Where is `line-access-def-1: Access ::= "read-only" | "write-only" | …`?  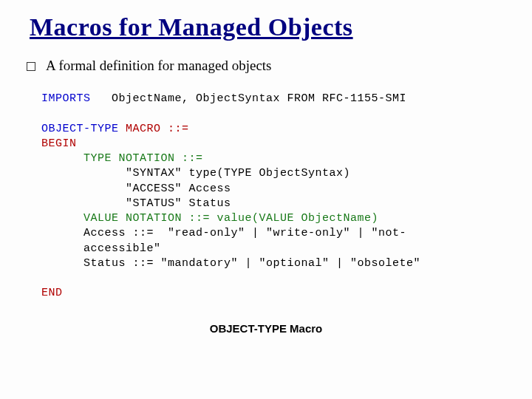
line-access-def-1: Access ::= "read-only" | "write-only" | … is located at coordinates (224, 233).